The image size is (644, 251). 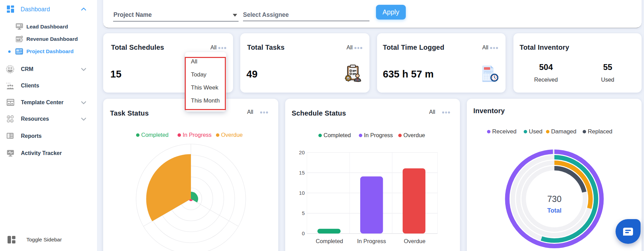 What do you see at coordinates (415, 241) in the screenshot?
I see `svg-text: Overdue` at bounding box center [415, 241].